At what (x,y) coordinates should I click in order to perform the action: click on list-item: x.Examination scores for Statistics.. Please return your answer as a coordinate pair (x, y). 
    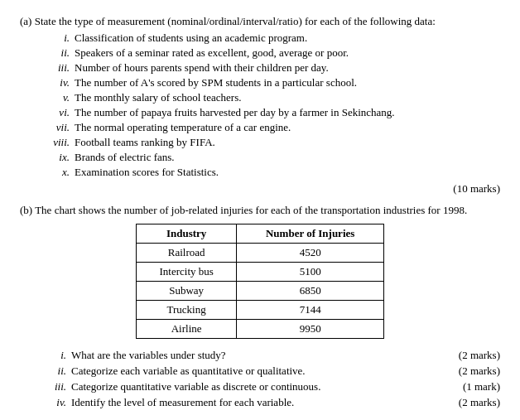
    Looking at the image, I should click on (270, 172).